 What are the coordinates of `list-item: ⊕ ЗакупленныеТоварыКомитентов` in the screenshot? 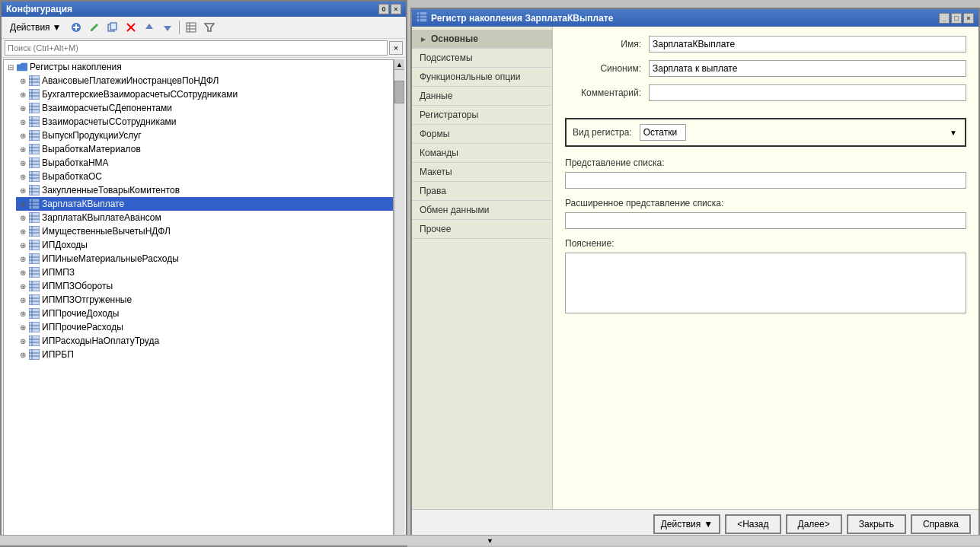 It's located at (204, 190).